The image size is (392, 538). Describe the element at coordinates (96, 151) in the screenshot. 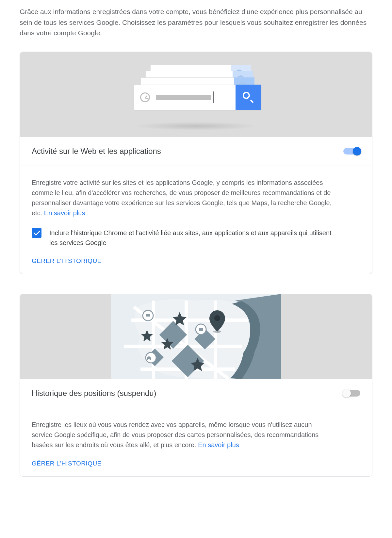

I see `web-activity-title: Activité sur le Web et les applications` at that location.